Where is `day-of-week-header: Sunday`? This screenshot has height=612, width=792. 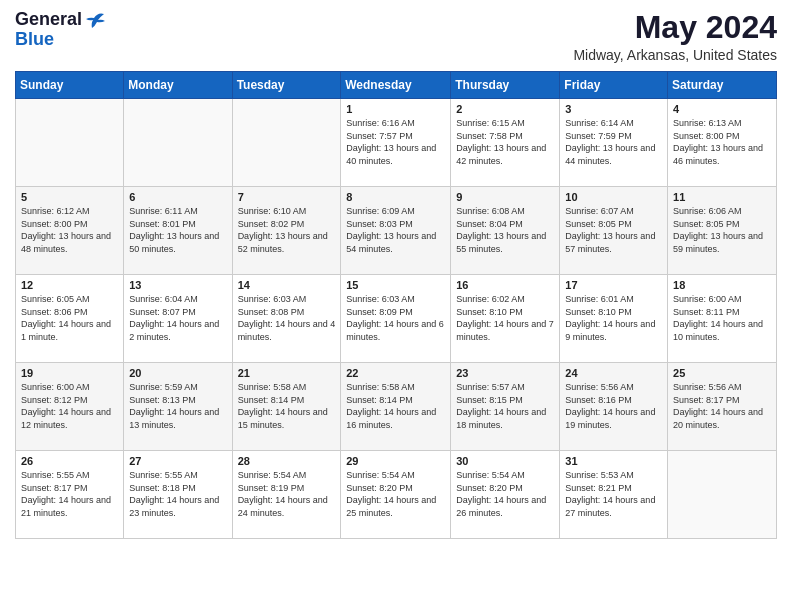 day-of-week-header: Sunday is located at coordinates (70, 86).